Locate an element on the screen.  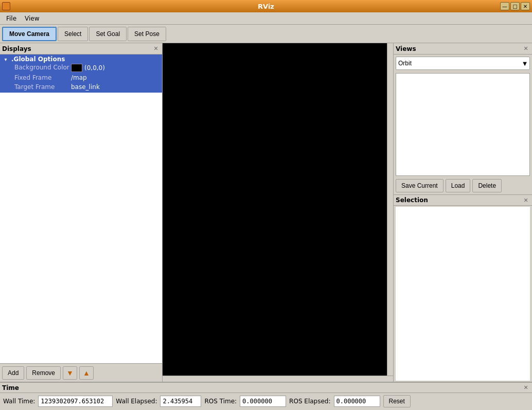
ros-time-input is located at coordinates (263, 401).